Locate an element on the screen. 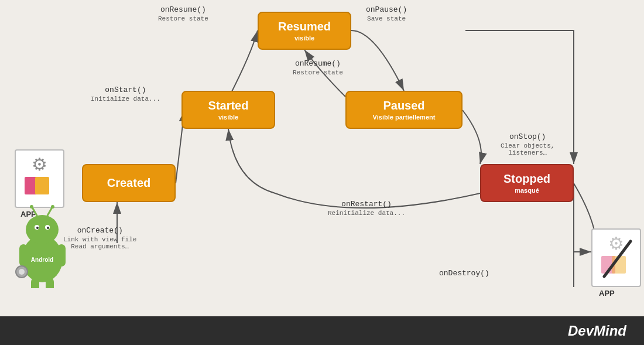 The image size is (644, 345). gear-icon-left: ⚙ is located at coordinates (40, 164).